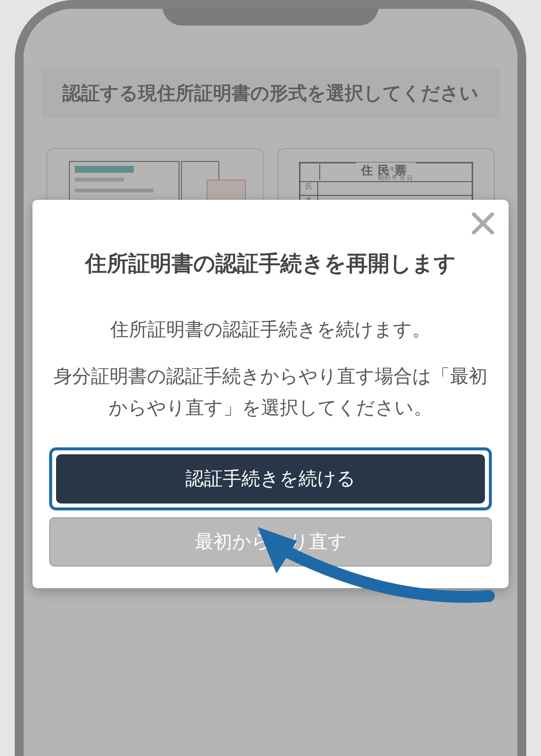  Describe the element at coordinates (270, 330) in the screenshot. I see `modal-body-line1: 住所証明書の認証手続きを続けます。` at that location.